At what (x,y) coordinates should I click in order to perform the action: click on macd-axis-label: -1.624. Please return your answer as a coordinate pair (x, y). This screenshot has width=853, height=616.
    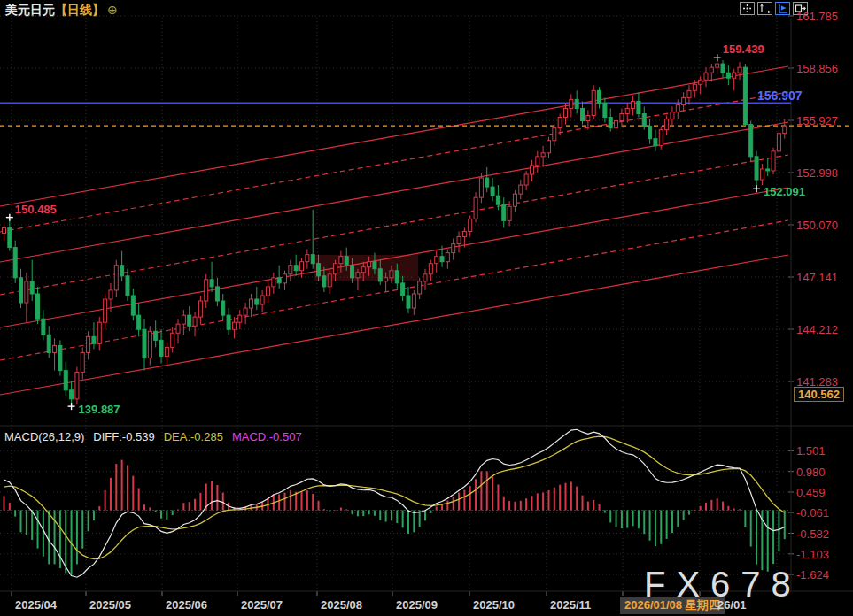
    Looking at the image, I should click on (813, 575).